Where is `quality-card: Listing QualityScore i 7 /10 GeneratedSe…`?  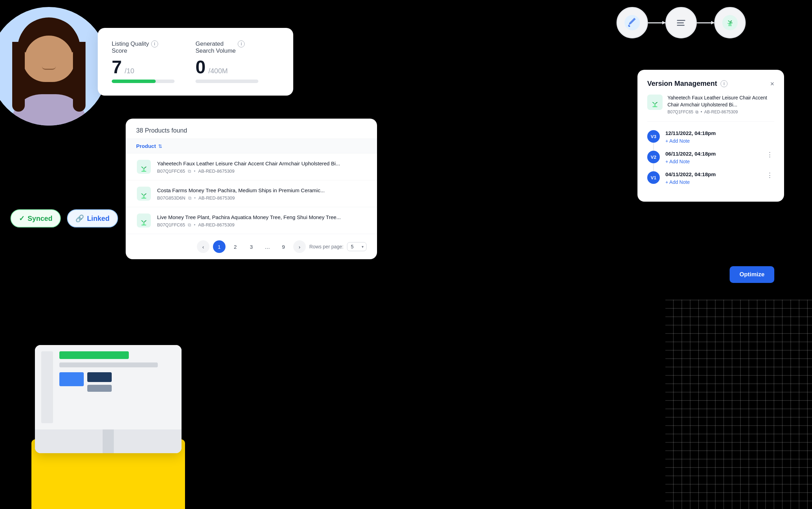
quality-card: Listing QualityScore i 7 /10 GeneratedSe… is located at coordinates (195, 62).